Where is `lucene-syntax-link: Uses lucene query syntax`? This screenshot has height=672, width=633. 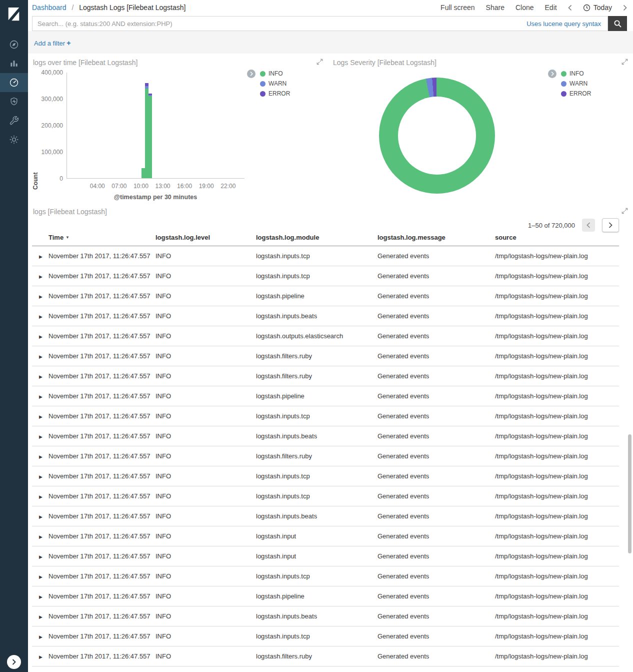
lucene-syntax-link: Uses lucene query syntax is located at coordinates (564, 24).